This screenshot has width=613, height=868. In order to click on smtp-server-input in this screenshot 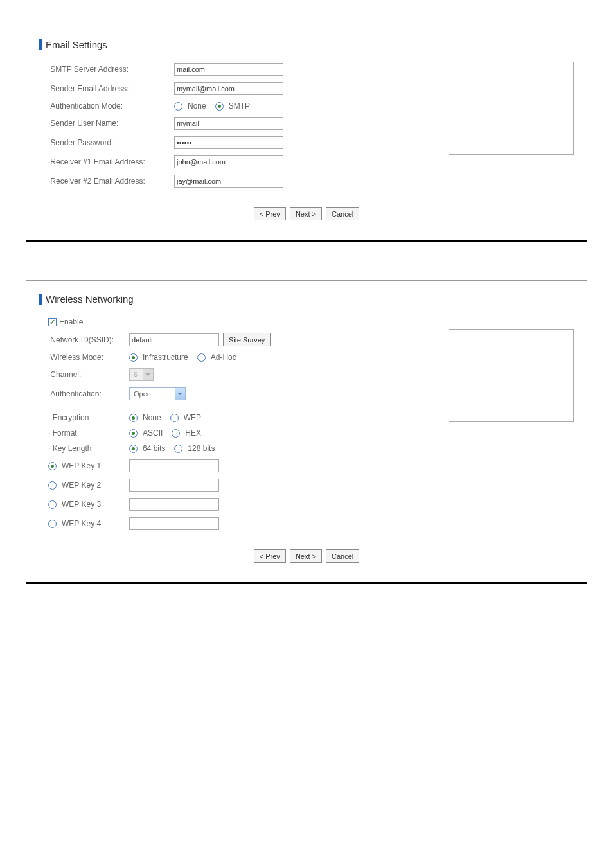, I will do `click(229, 69)`.